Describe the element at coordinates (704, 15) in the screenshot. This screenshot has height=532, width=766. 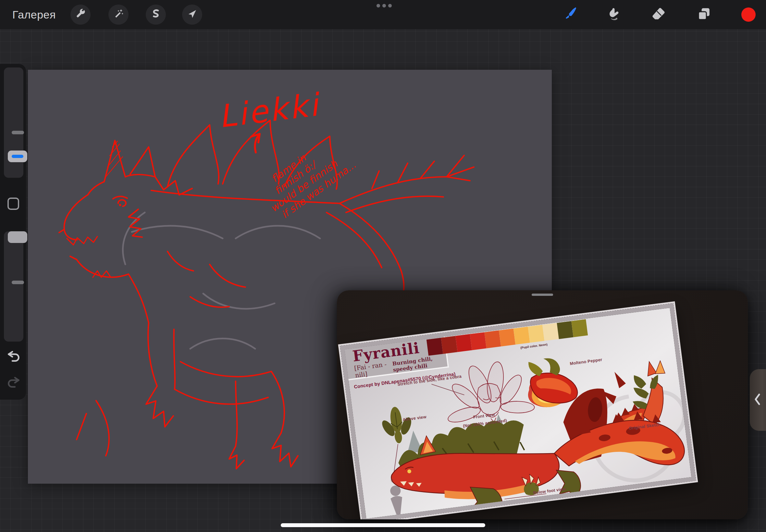
I see `layers-button` at that location.